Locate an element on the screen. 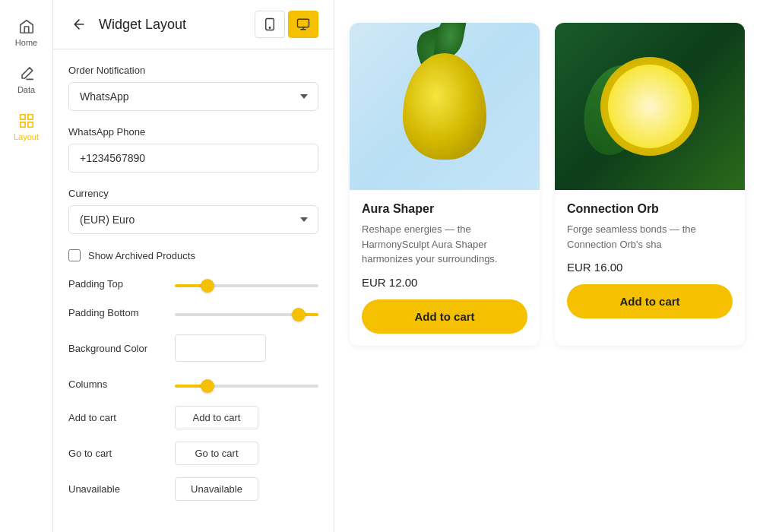 This screenshot has height=532, width=760. add-to-cart-button-2: Add to cart is located at coordinates (650, 301).